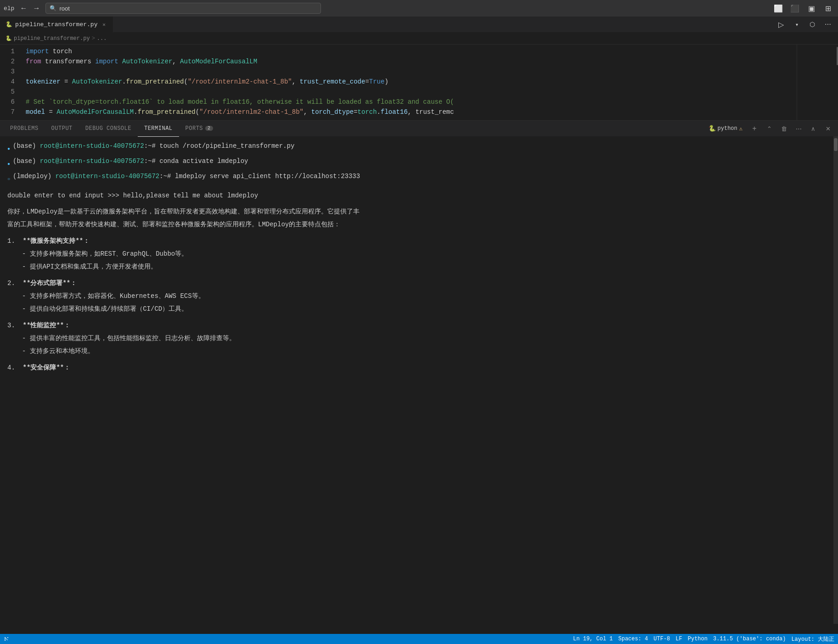 The image size is (838, 644). Describe the element at coordinates (419, 639) in the screenshot. I see `status-bar: Ln 19, Col 1 Spaces: 4 UTF-8 LF Python 3…` at that location.